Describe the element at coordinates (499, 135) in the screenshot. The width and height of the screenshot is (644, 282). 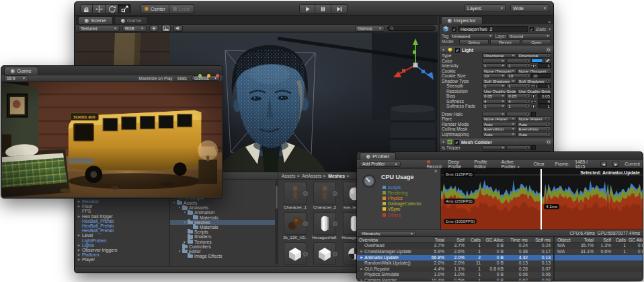
I see `enum-dropdown: Auto▼` at that location.